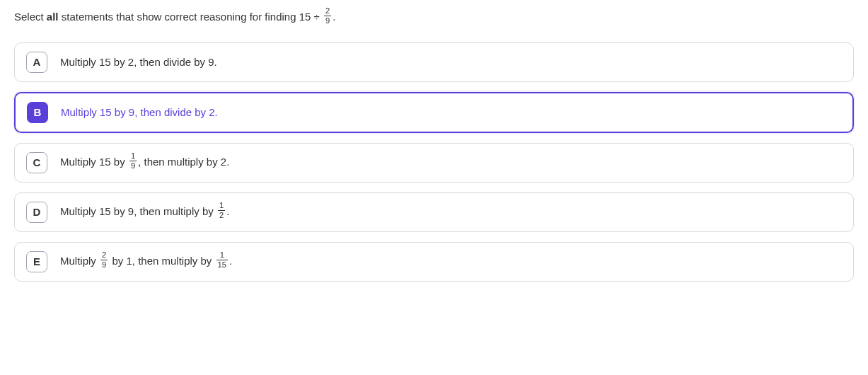 This screenshot has width=868, height=375. I want to click on prompt-bold: all, so click(52, 17).